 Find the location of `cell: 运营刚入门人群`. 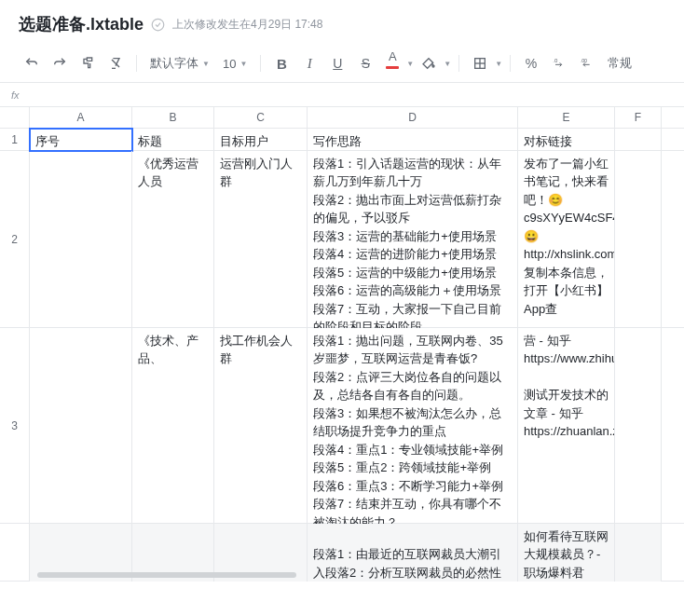

cell: 运营刚入门人群 is located at coordinates (261, 240).